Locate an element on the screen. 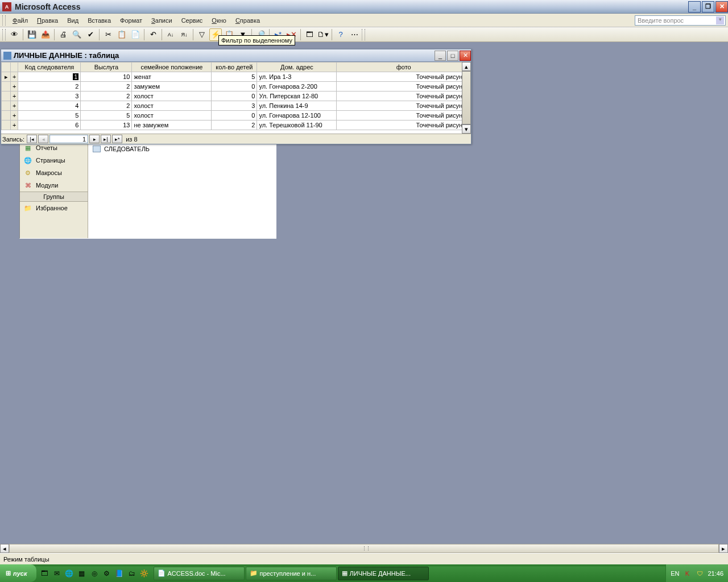 The width and height of the screenshot is (728, 582). taskbar-task: 📁преступление и н... is located at coordinates (291, 573).